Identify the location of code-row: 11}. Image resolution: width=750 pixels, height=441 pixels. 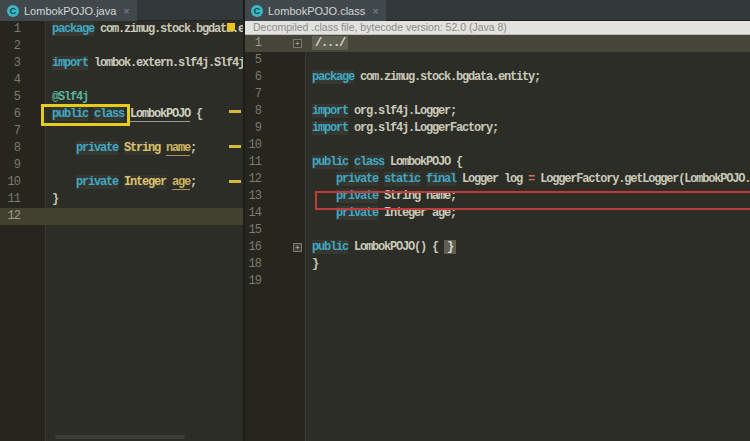
(122, 200).